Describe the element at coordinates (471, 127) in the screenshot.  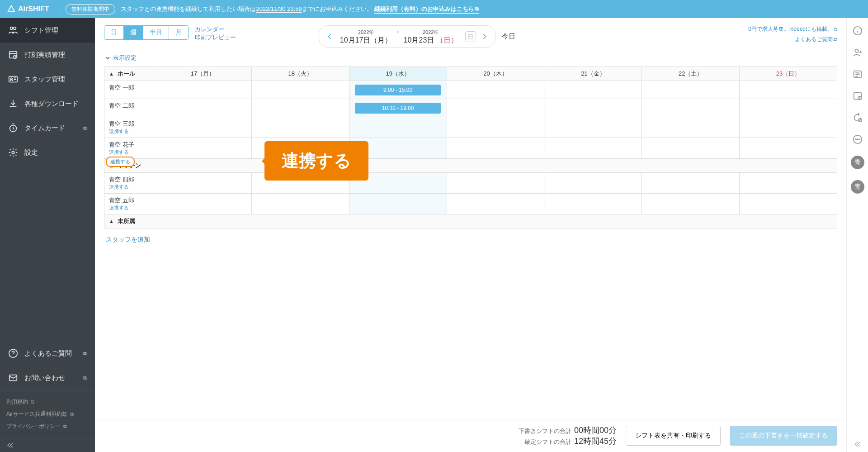
I see `staff-row: 青空 三郎 連携する` at that location.